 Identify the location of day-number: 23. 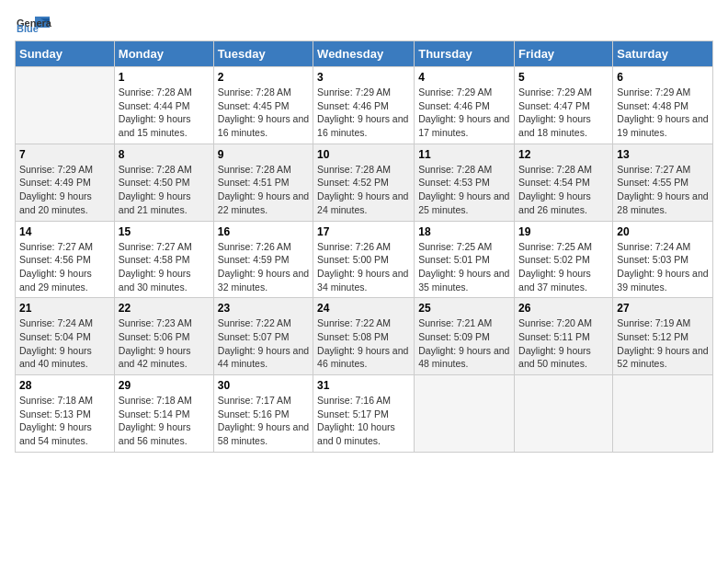
(263, 308).